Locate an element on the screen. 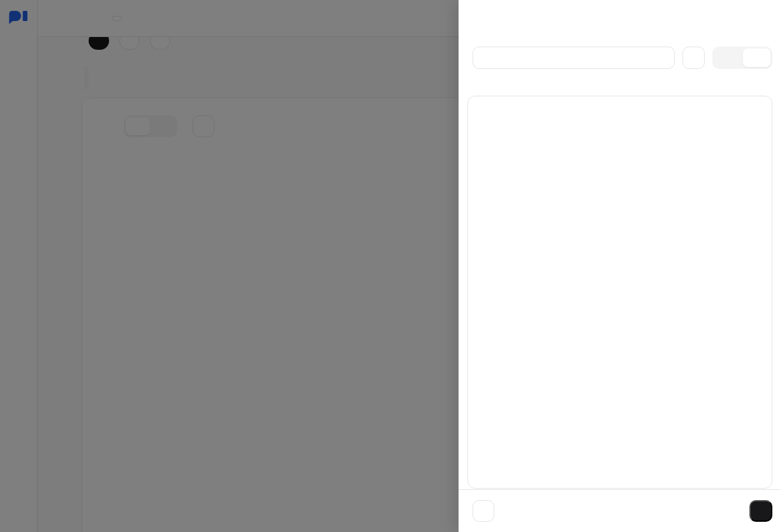 The image size is (780, 532). asset-search-input is located at coordinates (574, 57).